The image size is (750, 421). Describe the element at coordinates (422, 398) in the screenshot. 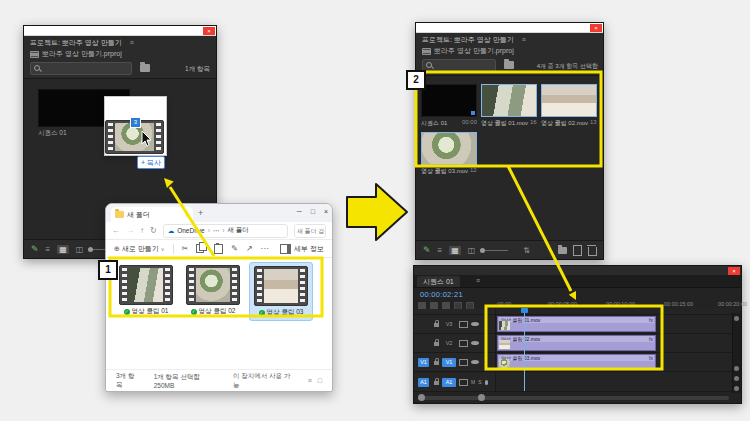

I see `zoom-handle-left` at that location.